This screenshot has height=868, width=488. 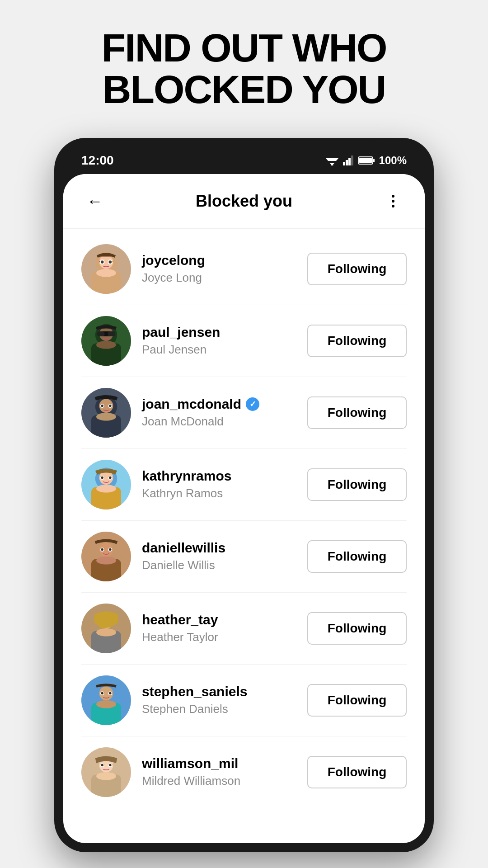 What do you see at coordinates (95, 201) in the screenshot?
I see `back-arrow-icon: ←` at bounding box center [95, 201].